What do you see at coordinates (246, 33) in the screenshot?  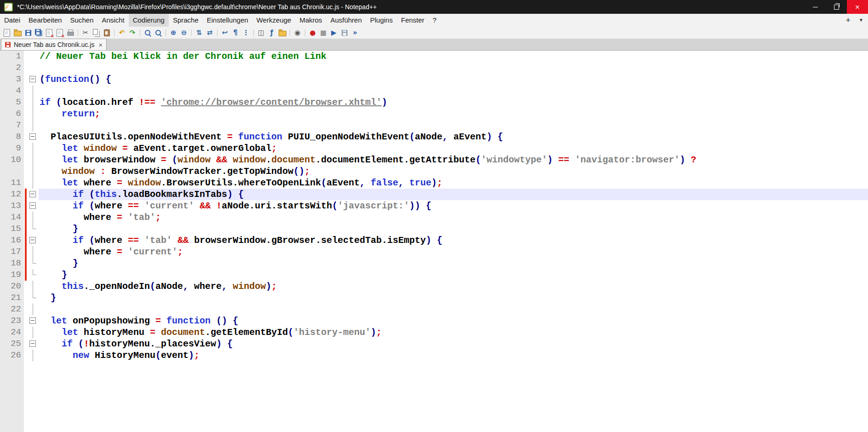 I see `show-indent-guide-button: ⋮` at bounding box center [246, 33].